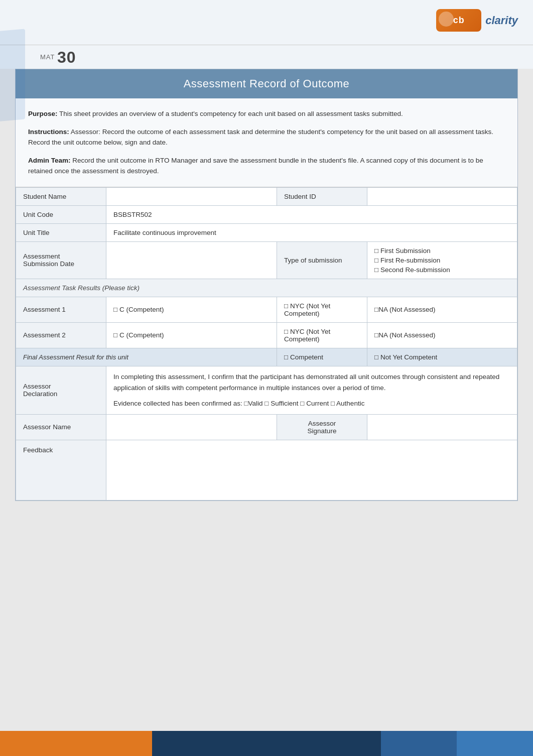 This screenshot has width=533, height=756. What do you see at coordinates (322, 427) in the screenshot?
I see `assessor-signature-label: Assessor Signature` at bounding box center [322, 427].